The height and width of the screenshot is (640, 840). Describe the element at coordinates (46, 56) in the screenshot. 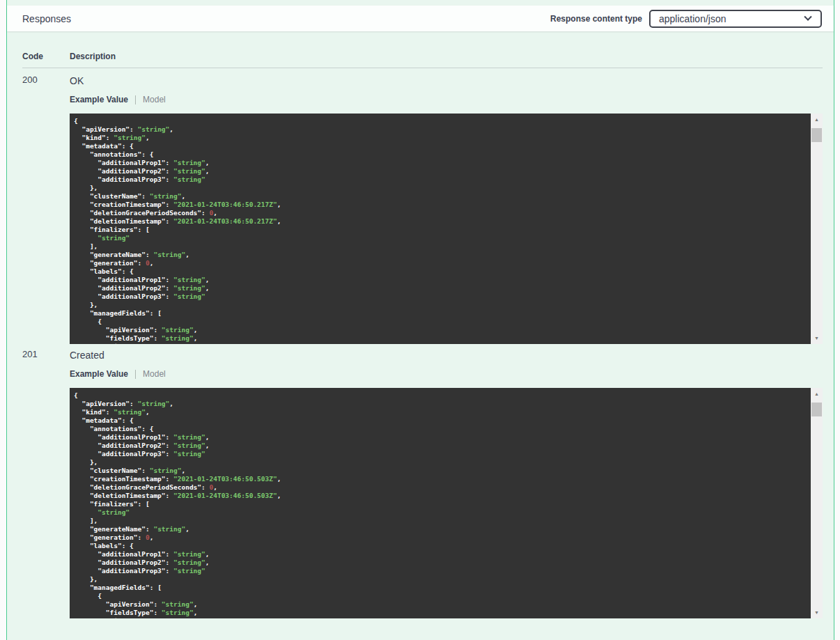

I see `code-column-header: Code` at that location.